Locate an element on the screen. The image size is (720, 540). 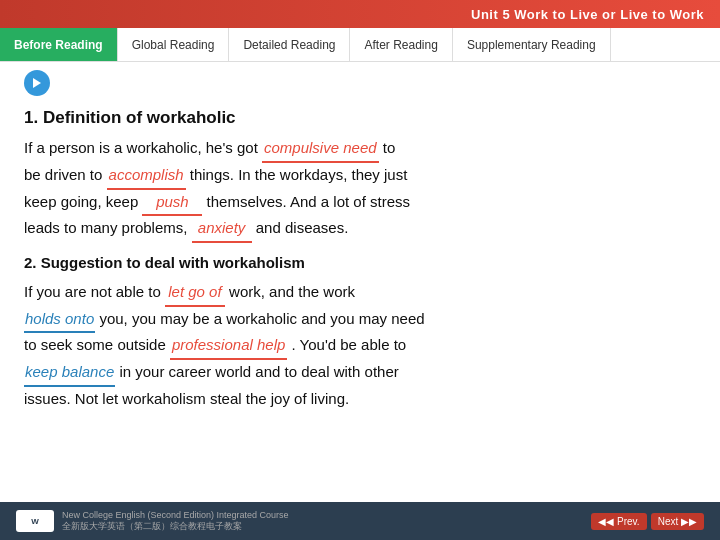
tab-supplementary-reading: Supplementary Reading is located at coordinates (532, 44).